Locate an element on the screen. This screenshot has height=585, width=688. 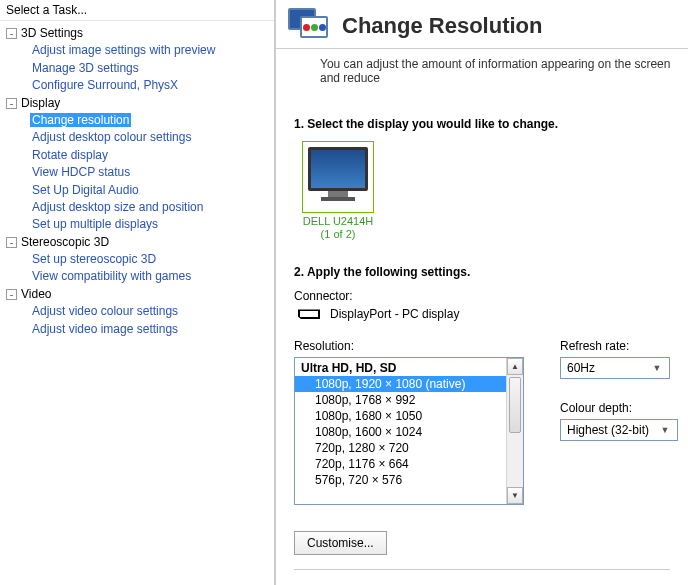
tree-group-label: Stereoscopic 3D is located at coordinates (65, 242).